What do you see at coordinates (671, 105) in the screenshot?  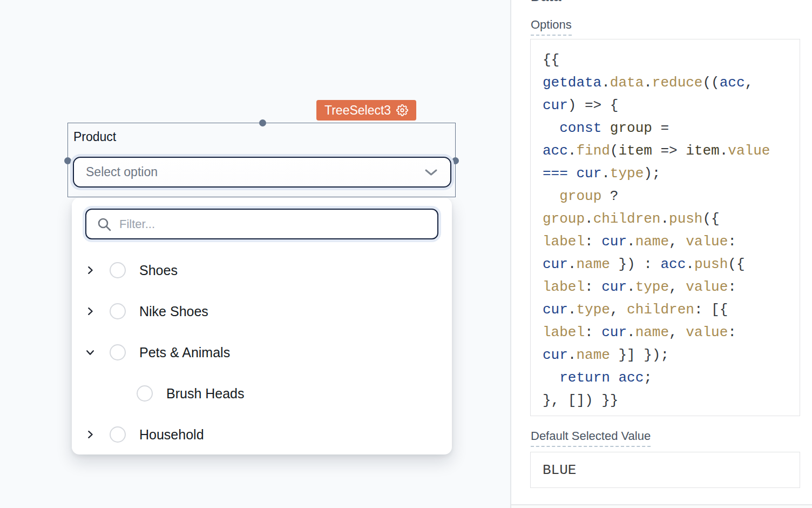 I see `code-line: cur) => {` at bounding box center [671, 105].